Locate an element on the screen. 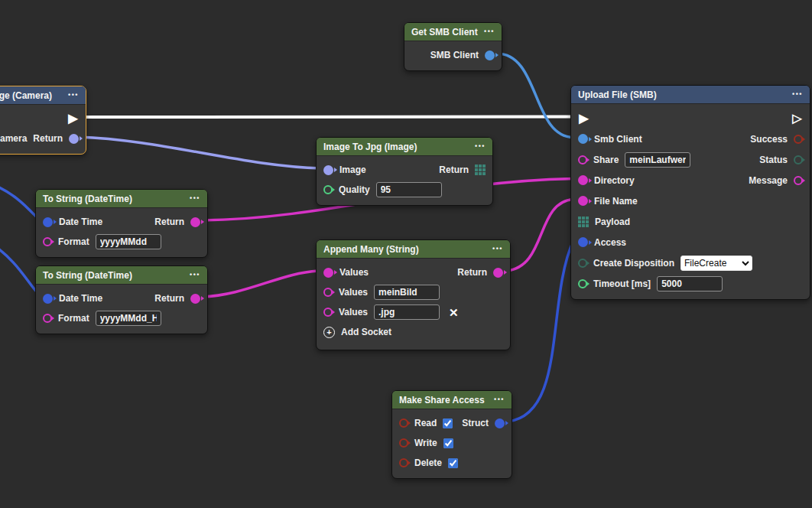  exec-row: ▶ ▷ is located at coordinates (690, 118).